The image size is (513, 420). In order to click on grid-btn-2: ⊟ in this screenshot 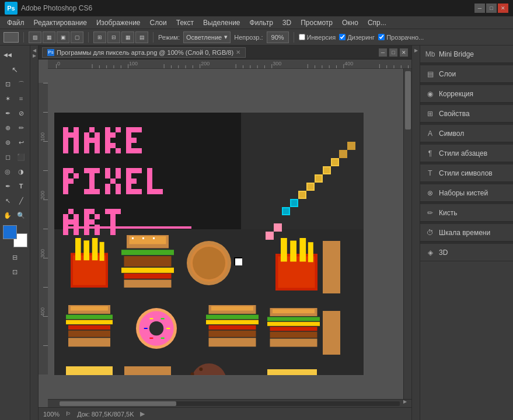, I will do `click(114, 37)`.